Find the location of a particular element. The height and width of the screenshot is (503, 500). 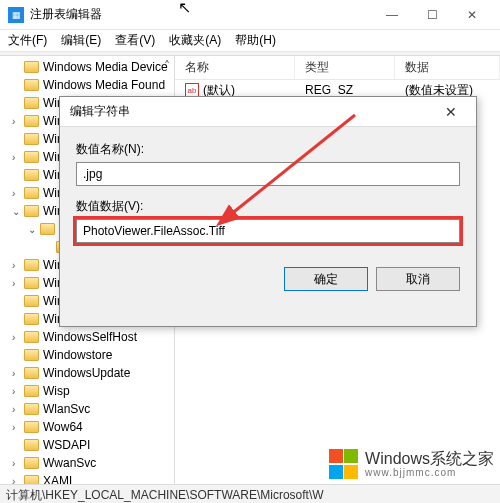

titlebar: ▦ 注册表编辑器 — ☐ ✕ is located at coordinates (250, 15).